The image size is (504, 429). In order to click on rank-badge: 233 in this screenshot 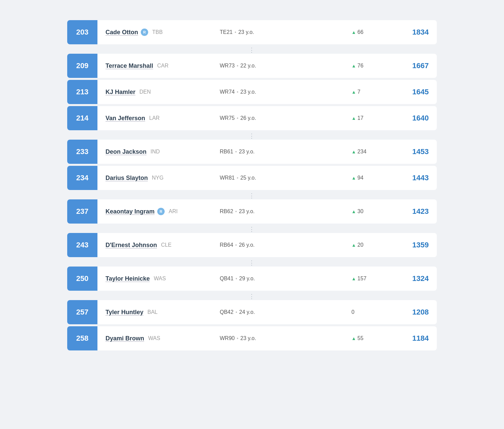, I will do `click(82, 152)`.